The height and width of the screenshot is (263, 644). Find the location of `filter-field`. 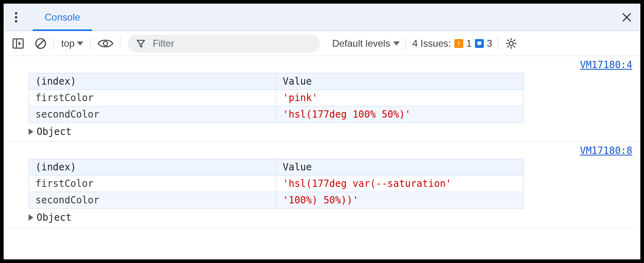

filter-field is located at coordinates (224, 43).